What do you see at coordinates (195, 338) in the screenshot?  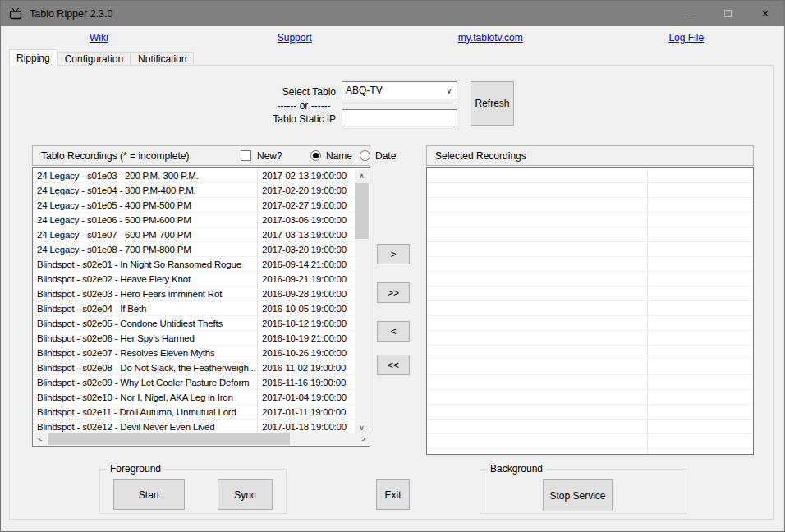 I see `list-item: Blindspot - s02e06 - Her Spy's Harmed201…` at bounding box center [195, 338].